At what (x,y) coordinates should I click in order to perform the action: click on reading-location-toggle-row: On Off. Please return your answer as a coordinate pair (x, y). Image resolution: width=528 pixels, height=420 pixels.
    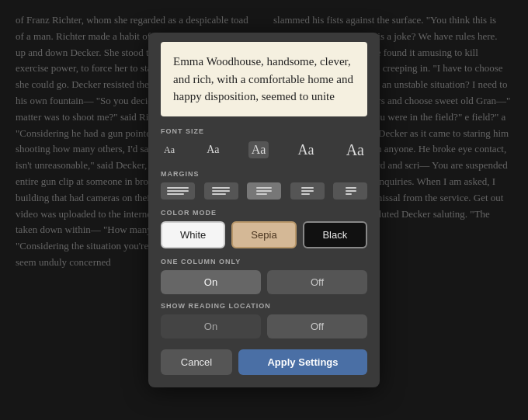
    Looking at the image, I should click on (264, 326).